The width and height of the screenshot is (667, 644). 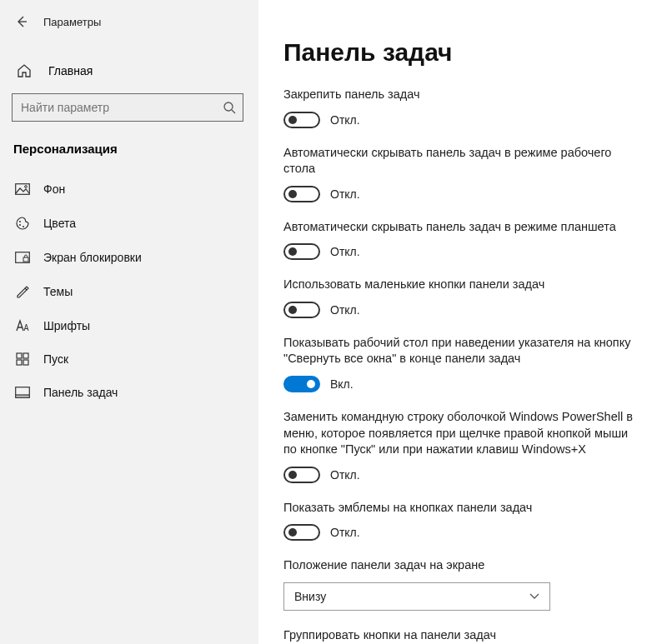 I want to click on sidebar-item-label: Пуск, so click(x=56, y=359).